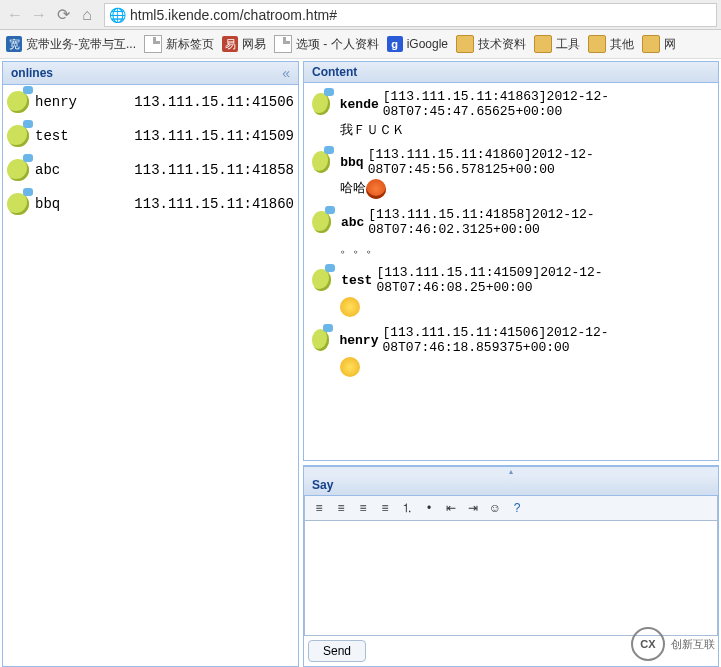 This screenshot has width=721, height=667. Describe the element at coordinates (511, 470) in the screenshot. I see `expand-handle: ▴` at that location.